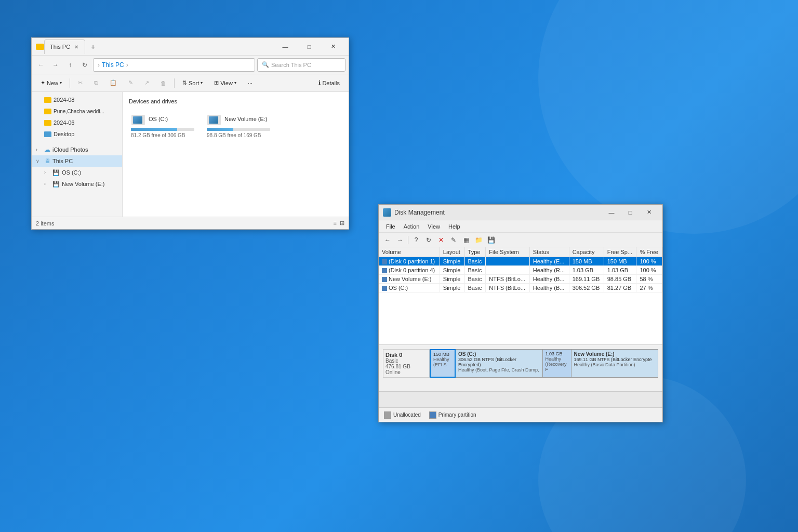  I want to click on cell-volume: (Disk 0 partition 1), so click(409, 262).